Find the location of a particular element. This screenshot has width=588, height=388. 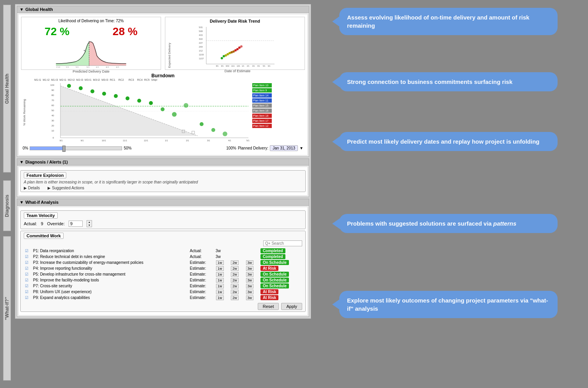

spinner-up: ▲ is located at coordinates (89, 222).